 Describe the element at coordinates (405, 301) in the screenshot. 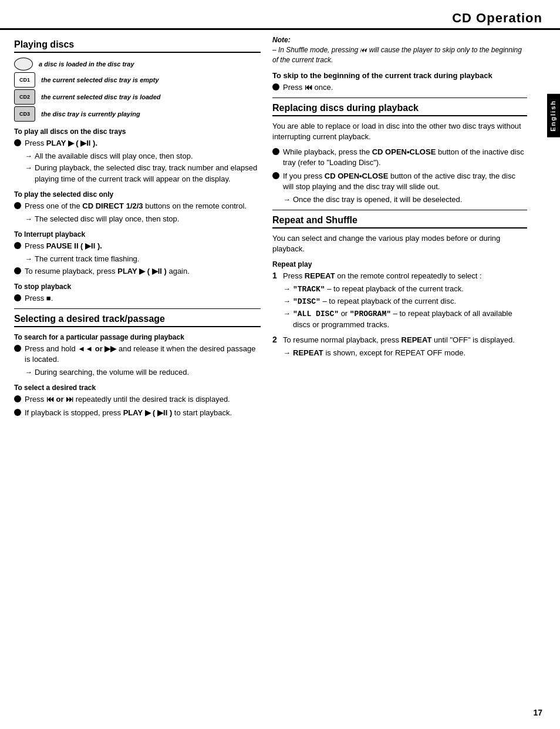

I see `repeat-item-1-text: Press REPEAT on the remote control repea…` at that location.